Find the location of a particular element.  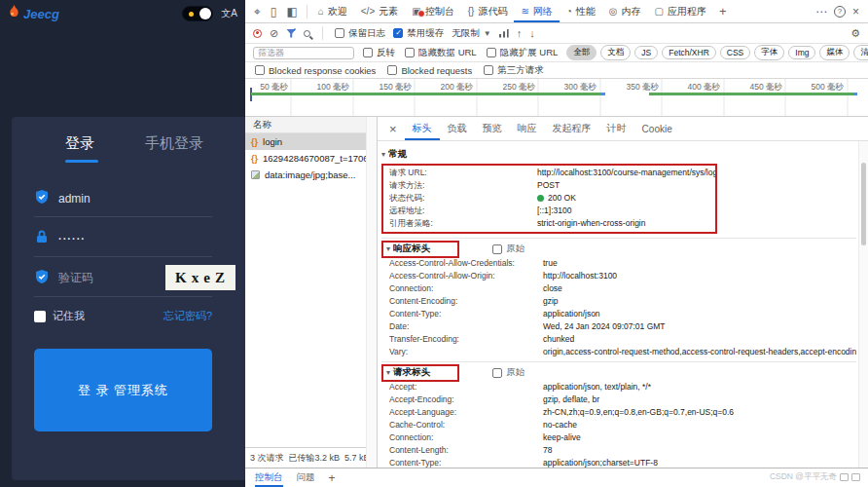

request-headers-section-header: ▾ 请求标头 原始 is located at coordinates (619, 371).